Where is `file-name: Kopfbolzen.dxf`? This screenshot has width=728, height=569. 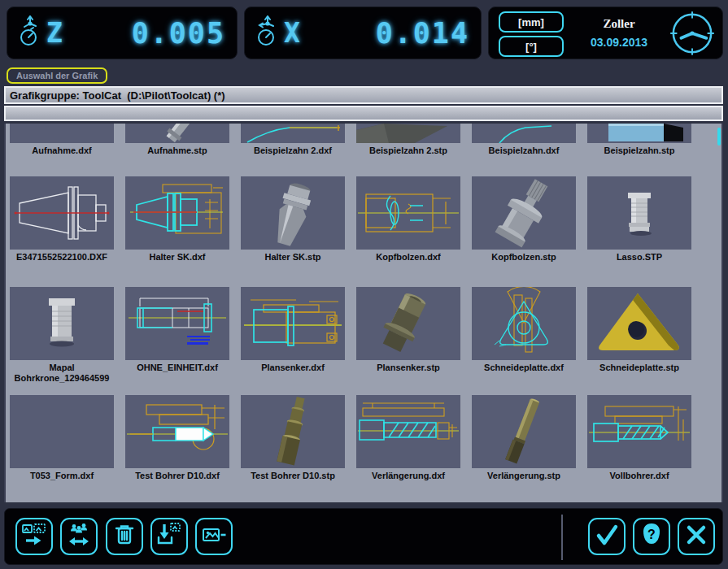 file-name: Kopfbolzen.dxf is located at coordinates (408, 257).